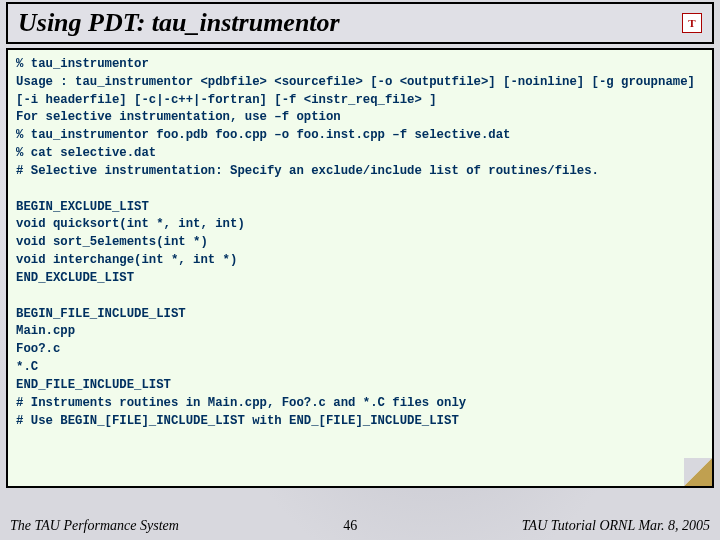 Image resolution: width=720 pixels, height=540 pixels. Describe the element at coordinates (27, 367) in the screenshot. I see `code-line: *.C` at that location.